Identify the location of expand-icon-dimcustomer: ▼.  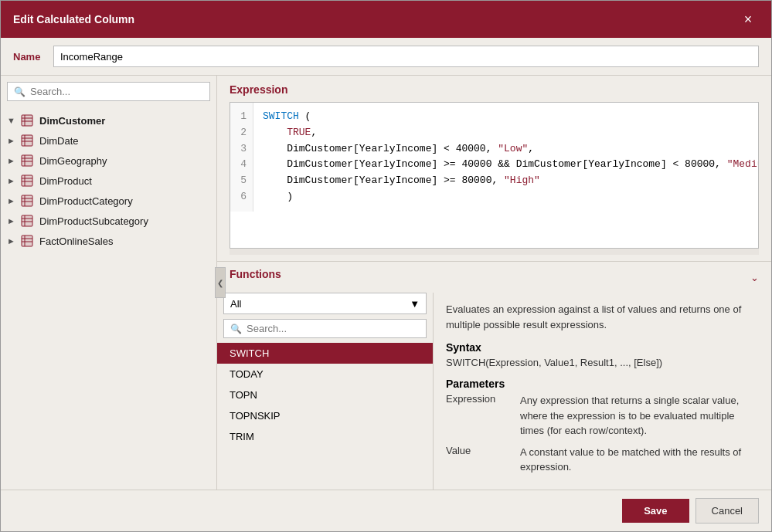
(12, 120).